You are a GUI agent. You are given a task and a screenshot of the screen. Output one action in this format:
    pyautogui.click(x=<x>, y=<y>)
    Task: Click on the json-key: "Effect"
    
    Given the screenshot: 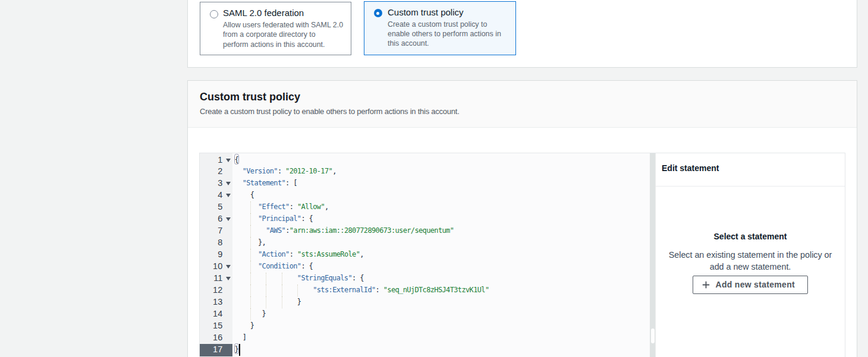 What is the action you would take?
    pyautogui.click(x=273, y=207)
    